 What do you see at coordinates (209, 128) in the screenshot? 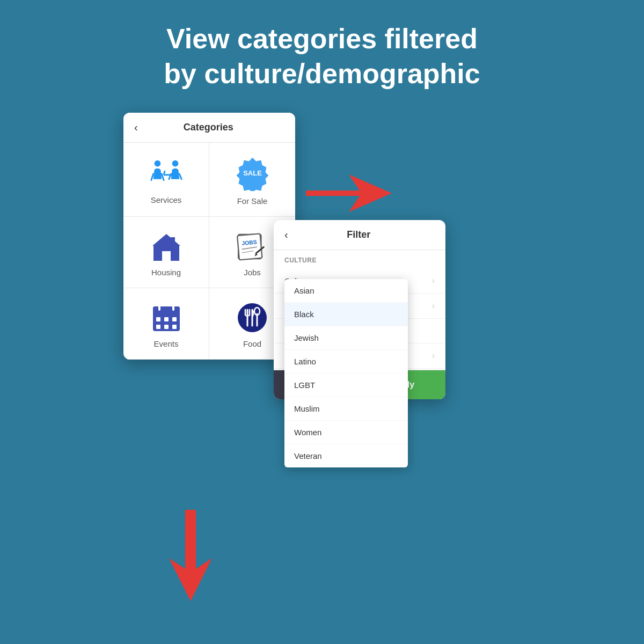
I see `categories-header: ‹ Categories` at bounding box center [209, 128].